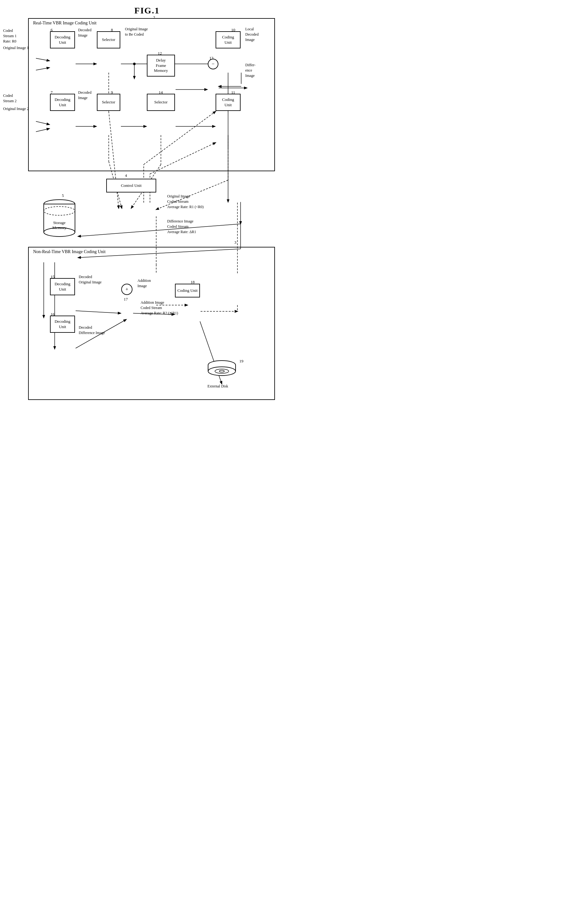  Describe the element at coordinates (108, 40) in the screenshot. I see `selector-8: Selector` at that location.